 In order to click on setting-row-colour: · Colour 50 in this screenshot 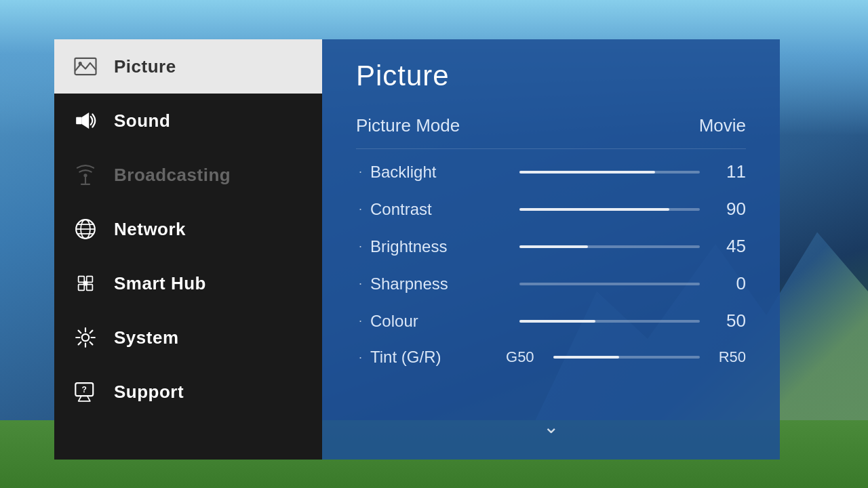, I will do `click(551, 321)`.